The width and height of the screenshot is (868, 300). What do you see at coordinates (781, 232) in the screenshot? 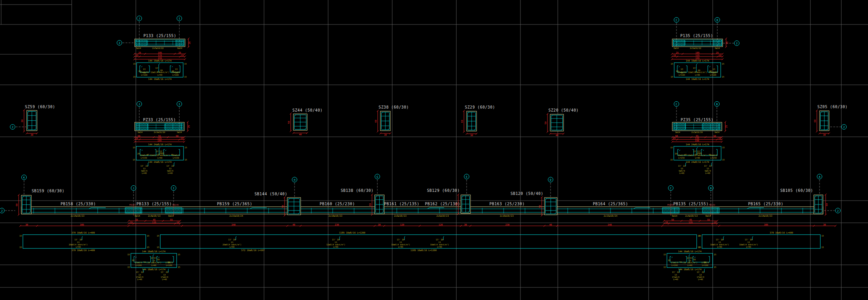
I see `band-rebar-text: 379 10ø8/16 L=409` at bounding box center [781, 232].